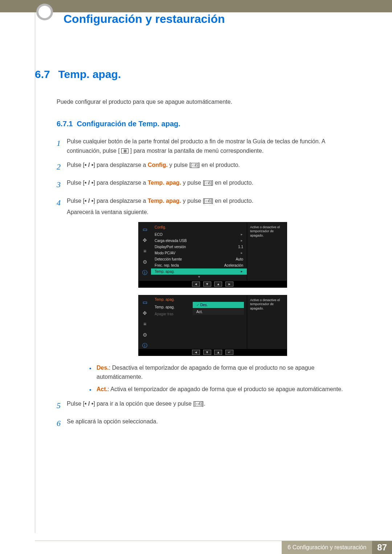 The height and width of the screenshot is (554, 392). I want to click on section-number: 6.7, so click(46, 74).